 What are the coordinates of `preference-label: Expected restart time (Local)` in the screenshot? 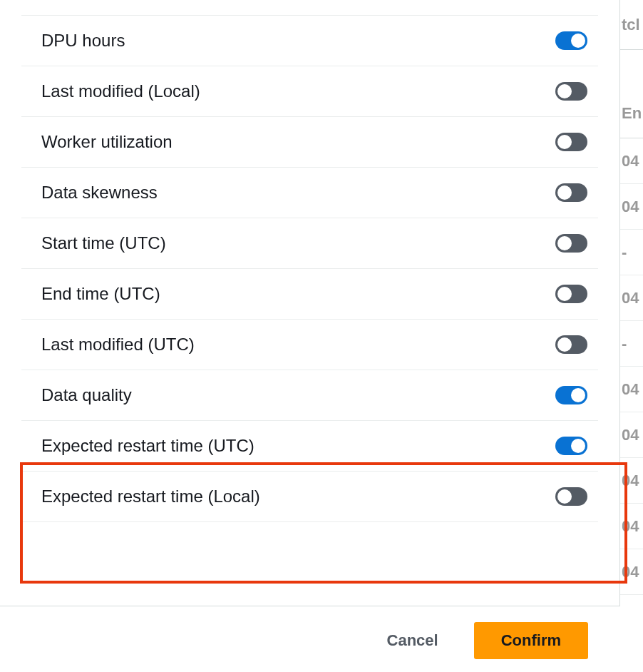 It's located at (141, 497).